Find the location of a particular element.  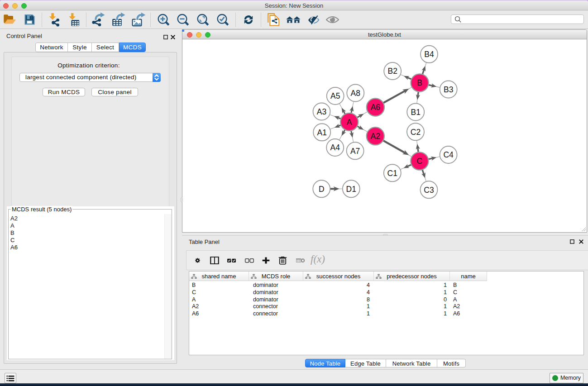

svg-text: B4 is located at coordinates (429, 54).